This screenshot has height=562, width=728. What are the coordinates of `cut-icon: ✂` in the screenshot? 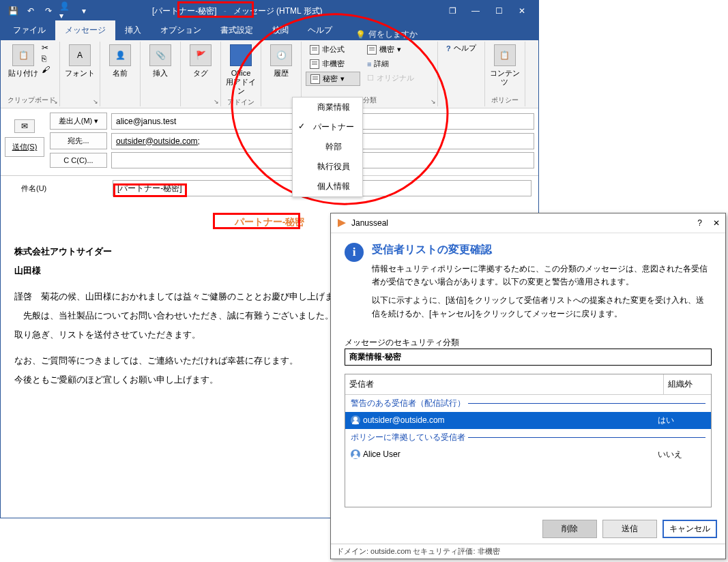 It's located at (46, 48).